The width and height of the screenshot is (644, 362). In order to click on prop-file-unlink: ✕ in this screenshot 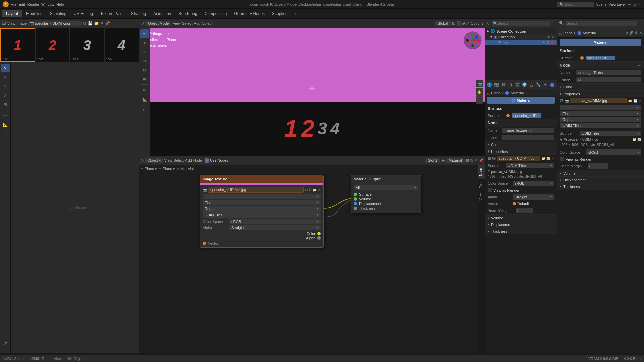, I will do `click(553, 158)`.